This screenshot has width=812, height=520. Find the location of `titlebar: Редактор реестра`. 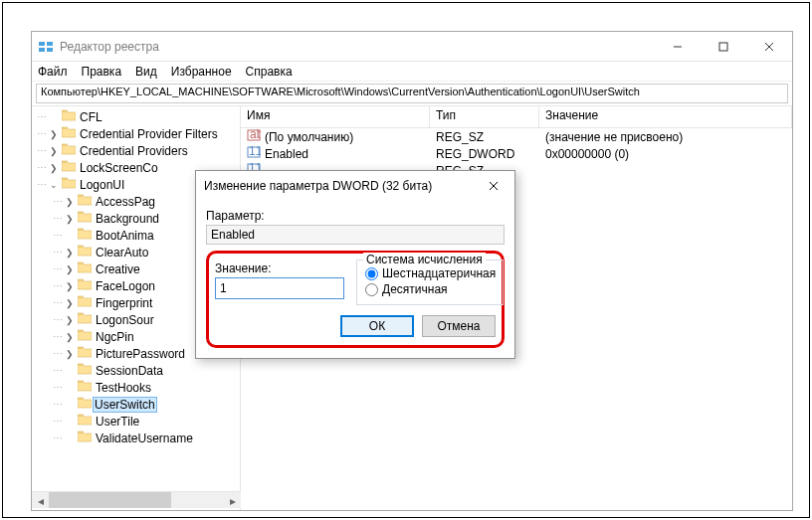

titlebar: Редактор реестра is located at coordinates (412, 47).